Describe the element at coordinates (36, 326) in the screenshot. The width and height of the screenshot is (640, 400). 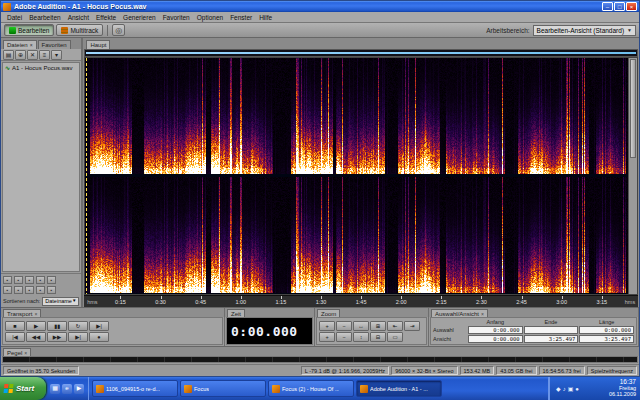
I see `play-button: ▶` at that location.